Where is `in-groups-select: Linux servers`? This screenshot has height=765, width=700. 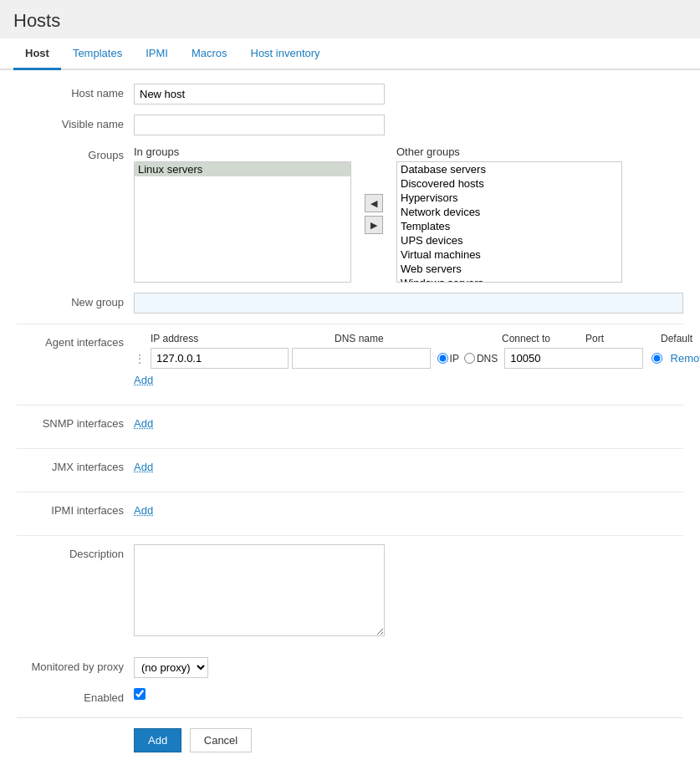 in-groups-select: Linux servers is located at coordinates (243, 222).